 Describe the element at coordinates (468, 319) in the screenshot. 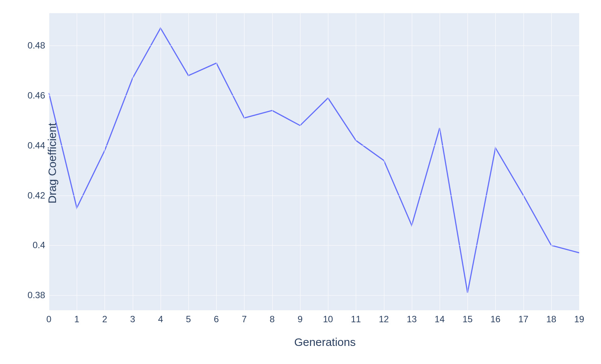

I see `x-tick-label: 15` at that location.